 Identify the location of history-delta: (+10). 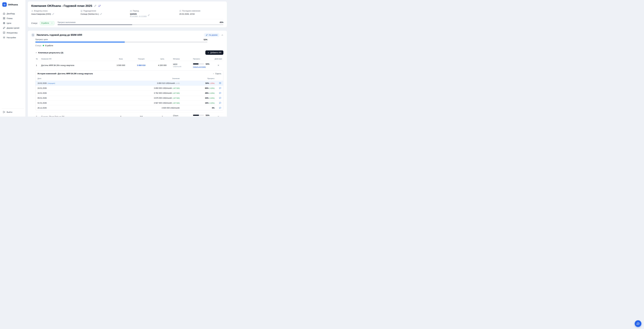
(178, 83).